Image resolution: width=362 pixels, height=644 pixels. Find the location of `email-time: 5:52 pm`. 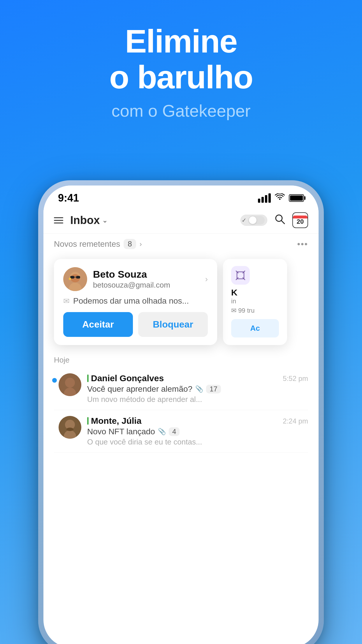

email-time: 5:52 pm is located at coordinates (296, 379).